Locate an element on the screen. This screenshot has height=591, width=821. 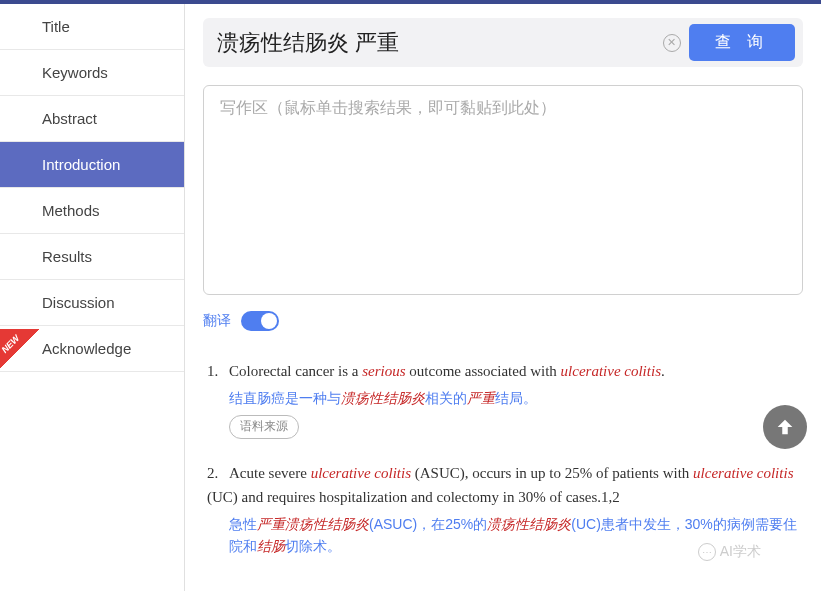
result-translation: 结直肠癌是一种与溃疡性结肠炎相关的严重结局。 is located at coordinates (514, 398).